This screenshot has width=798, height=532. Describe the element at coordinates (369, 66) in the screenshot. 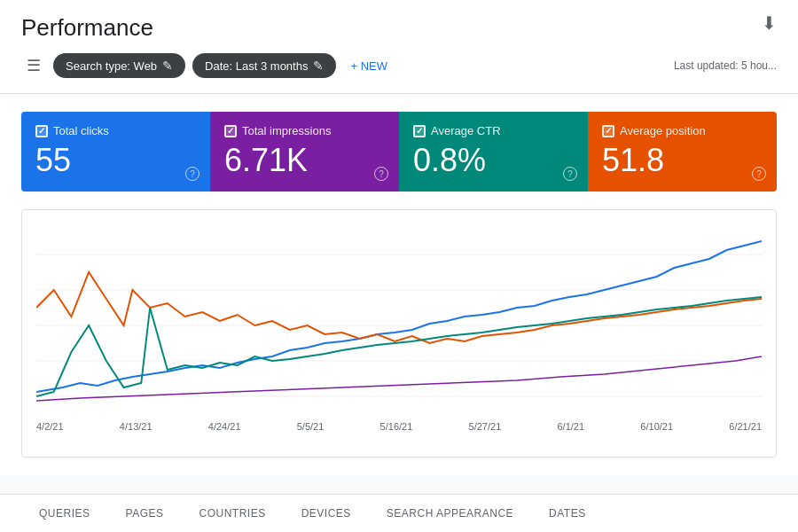

I see `new-button-label: + NEW` at that location.